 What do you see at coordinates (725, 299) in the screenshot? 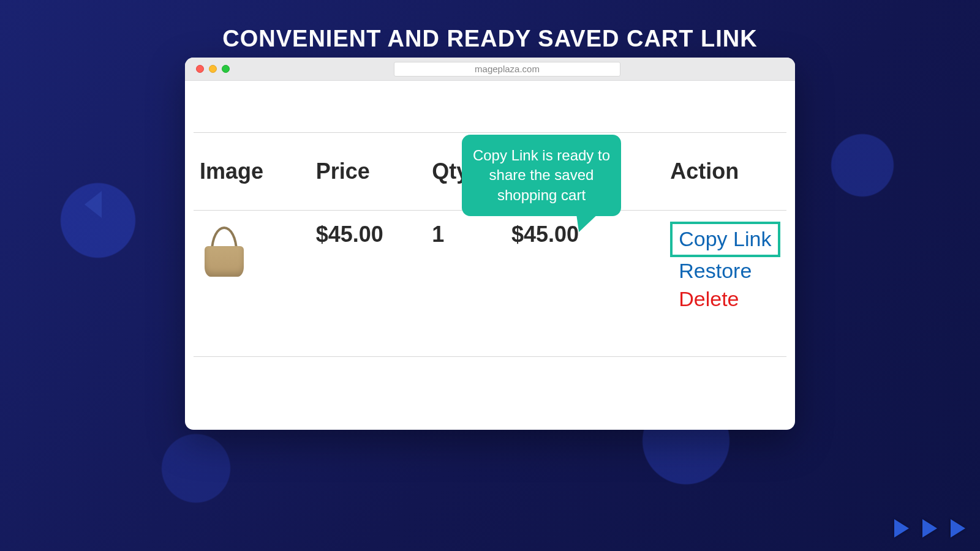
I see `delete-action: Delete` at bounding box center [725, 299].